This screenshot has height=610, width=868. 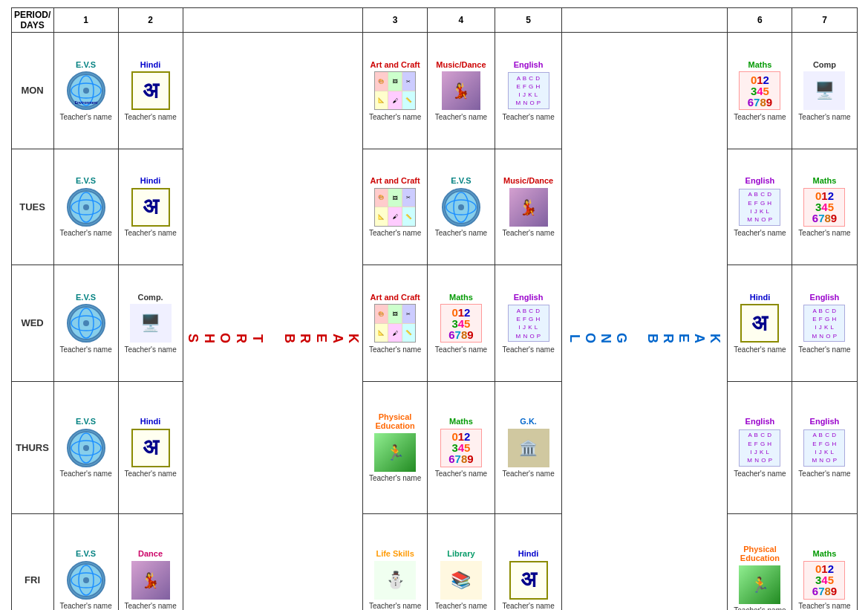 I want to click on mon-col4-subject: Music/Dance, so click(x=461, y=65).